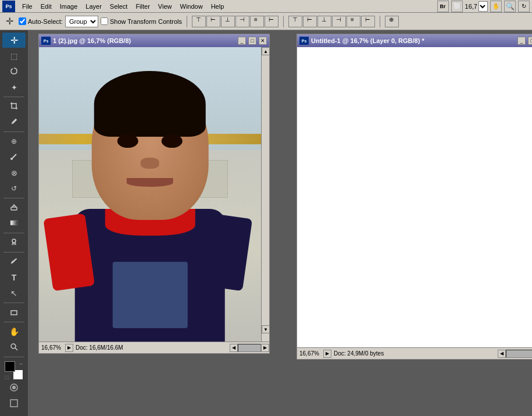 The image size is (532, 416). What do you see at coordinates (14, 262) in the screenshot?
I see `pen-tool` at bounding box center [14, 262].